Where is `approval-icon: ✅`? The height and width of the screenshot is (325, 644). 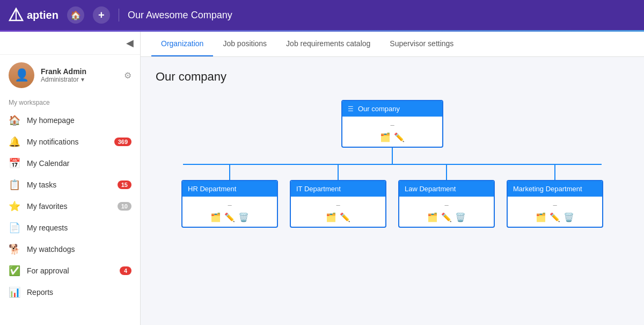
approval-icon: ✅ is located at coordinates (14, 271).